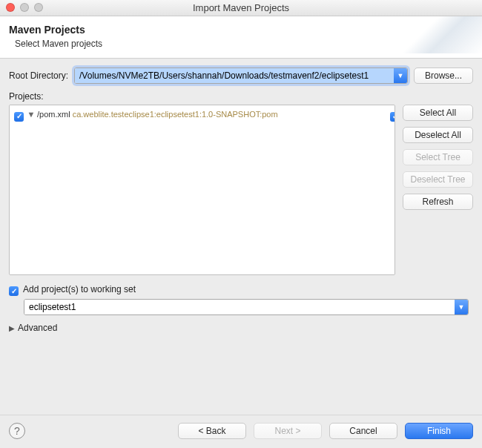 The width and height of the screenshot is (482, 448). Describe the element at coordinates (438, 157) in the screenshot. I see `select-tree-button: Select Tree` at that location.